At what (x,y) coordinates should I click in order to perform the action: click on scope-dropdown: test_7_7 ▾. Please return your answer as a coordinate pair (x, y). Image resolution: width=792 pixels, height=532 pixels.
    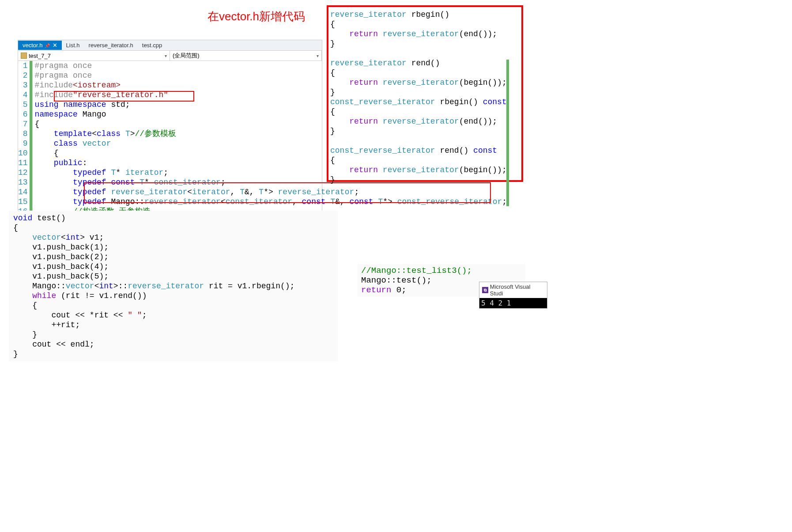
    Looking at the image, I should click on (94, 56).